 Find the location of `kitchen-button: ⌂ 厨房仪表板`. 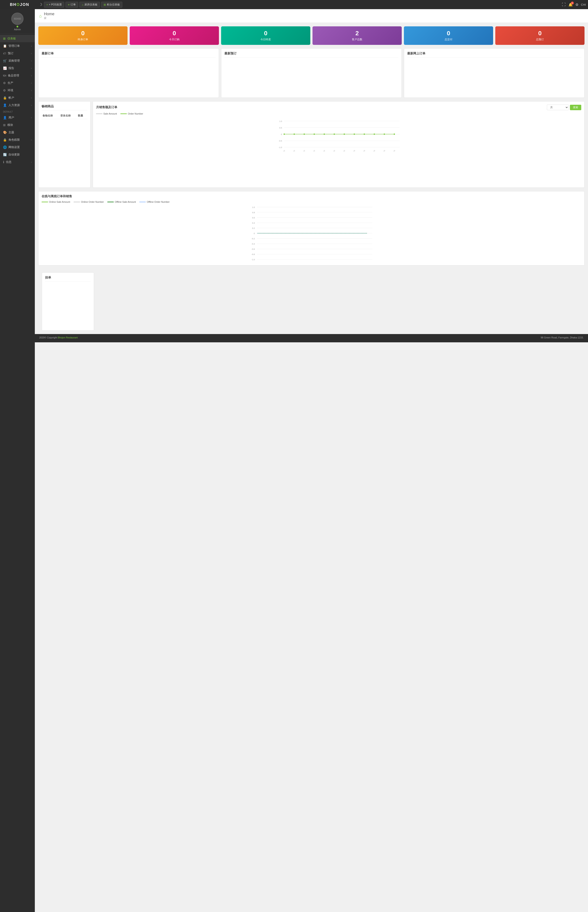

kitchen-button: ⌂ 厨房仪表板 is located at coordinates (90, 5).